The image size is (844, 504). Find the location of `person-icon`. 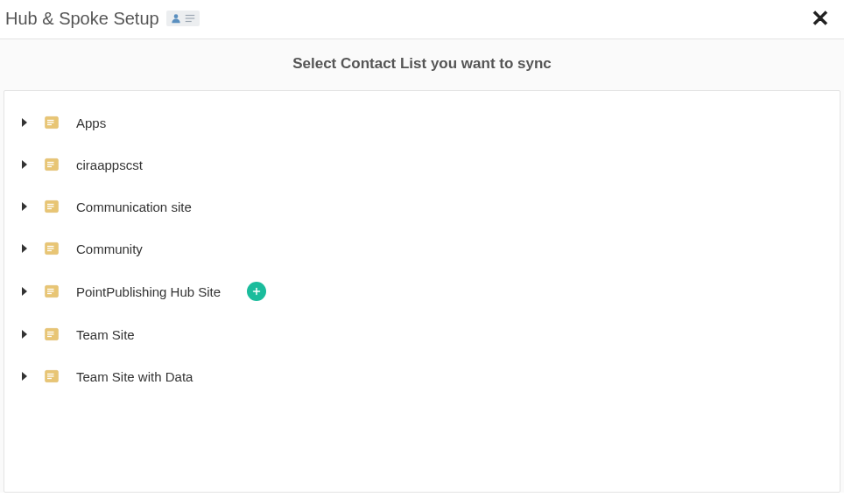

person-icon is located at coordinates (176, 18).